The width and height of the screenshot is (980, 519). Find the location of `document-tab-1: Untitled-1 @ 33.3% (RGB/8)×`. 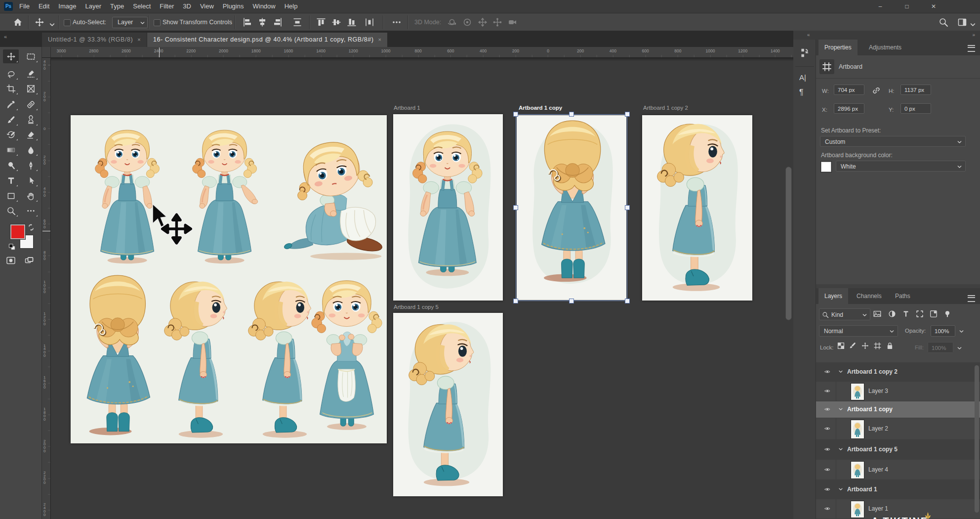

document-tab-1: Untitled-1 @ 33.3% (RGB/8)× is located at coordinates (94, 40).